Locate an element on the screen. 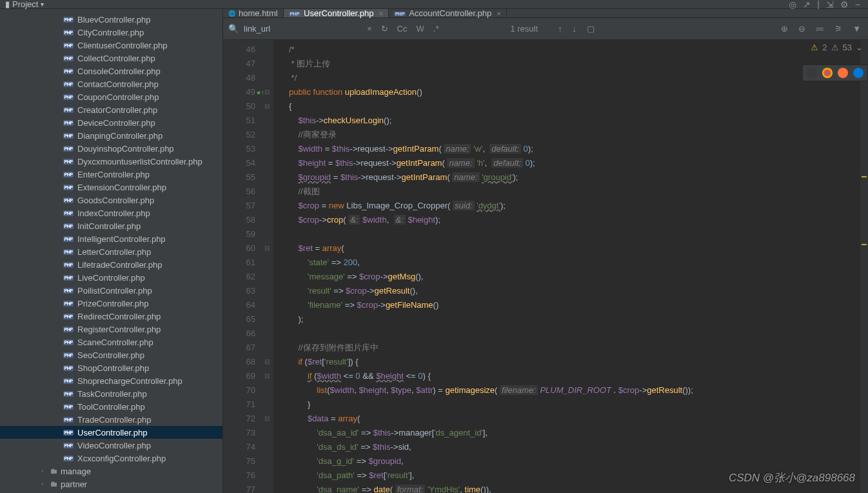  error-count: 53 is located at coordinates (847, 48).